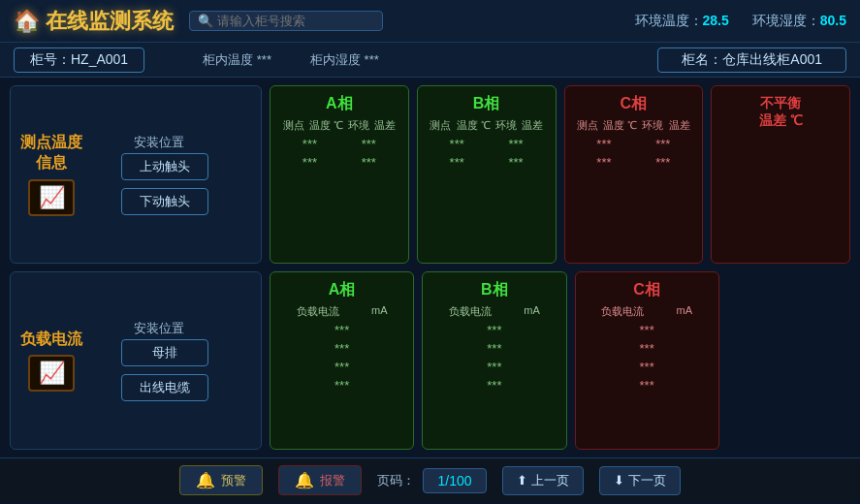 This screenshot has height=504, width=860. What do you see at coordinates (93, 21) in the screenshot?
I see `header-title: 🏠 在线监测系统` at bounding box center [93, 21].